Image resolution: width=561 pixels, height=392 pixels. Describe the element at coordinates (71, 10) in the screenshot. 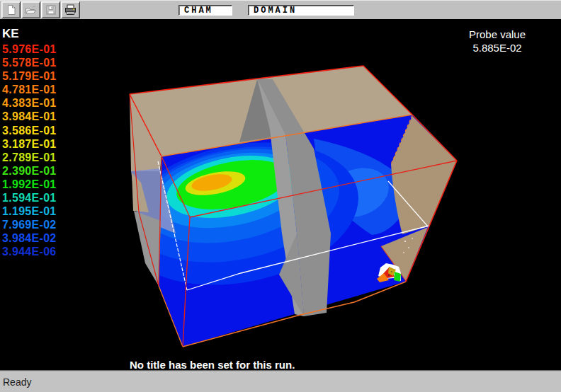

I see `print-button` at that location.